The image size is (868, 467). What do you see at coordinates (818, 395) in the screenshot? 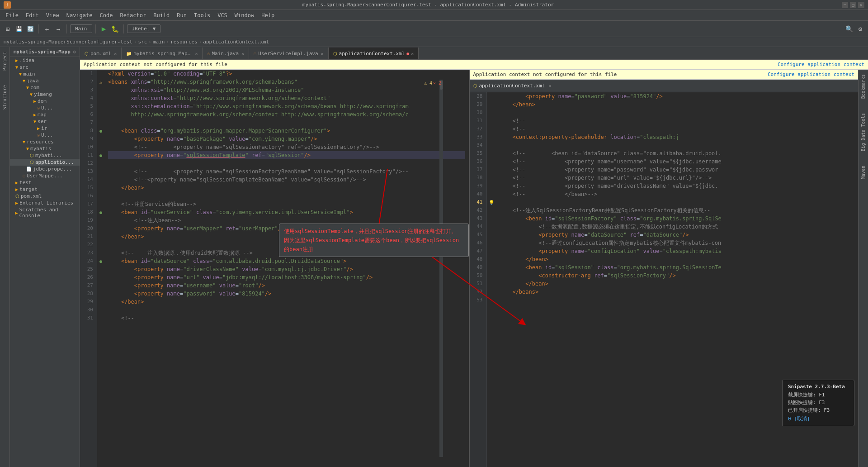
I see `snipaste-line1: 截屏快捷键: F1` at bounding box center [818, 395].